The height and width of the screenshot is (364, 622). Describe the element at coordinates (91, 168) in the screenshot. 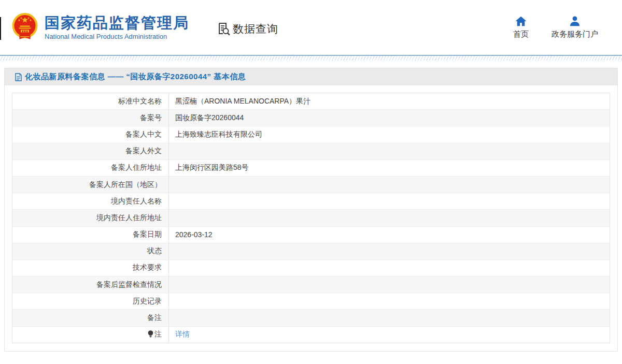

I see `row-label: 备案人住所地址` at that location.